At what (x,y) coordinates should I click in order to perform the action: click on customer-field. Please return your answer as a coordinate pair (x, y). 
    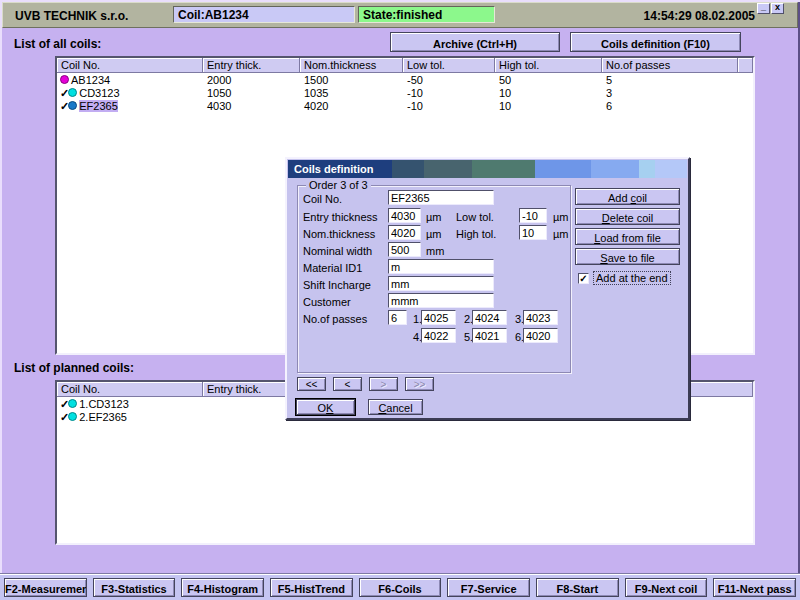
    Looking at the image, I should click on (441, 300).